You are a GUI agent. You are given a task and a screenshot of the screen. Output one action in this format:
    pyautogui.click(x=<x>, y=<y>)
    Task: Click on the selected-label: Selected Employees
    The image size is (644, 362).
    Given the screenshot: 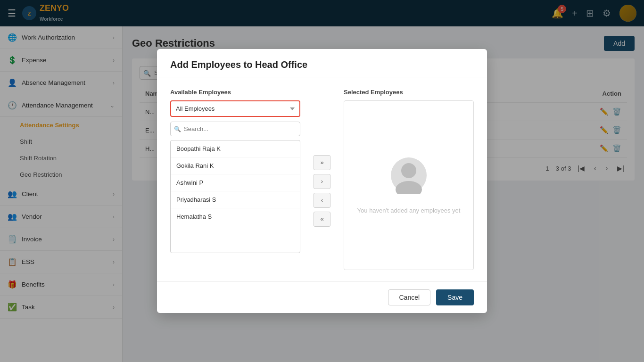 What is the action you would take?
    pyautogui.click(x=409, y=92)
    